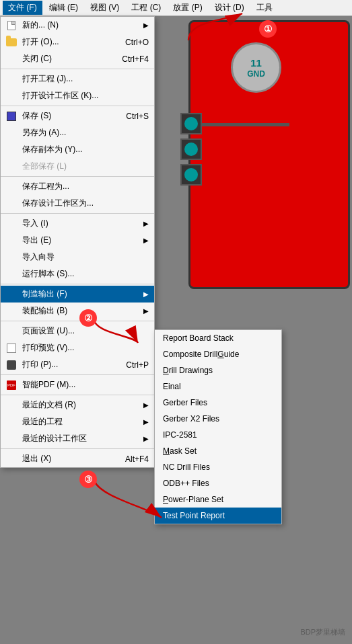  I want to click on fab-test-point-report: Test Point Report, so click(218, 516).